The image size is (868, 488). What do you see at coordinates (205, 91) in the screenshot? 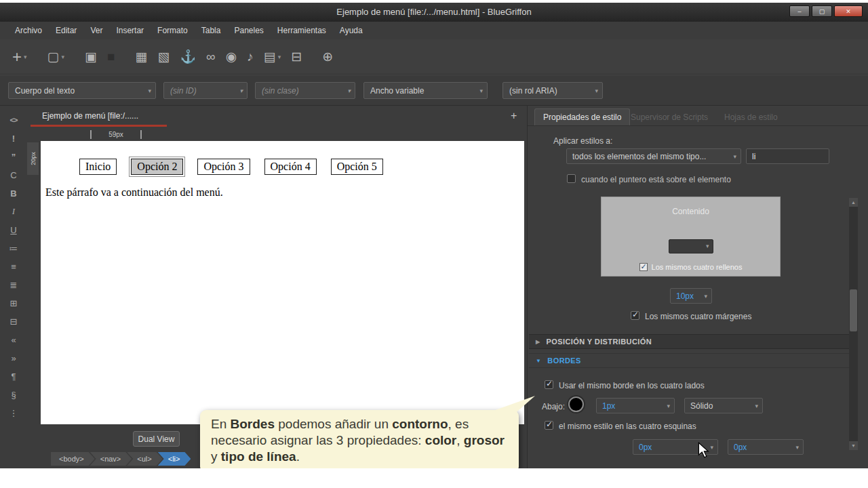
I see `id-select: (sin ID)` at bounding box center [205, 91].